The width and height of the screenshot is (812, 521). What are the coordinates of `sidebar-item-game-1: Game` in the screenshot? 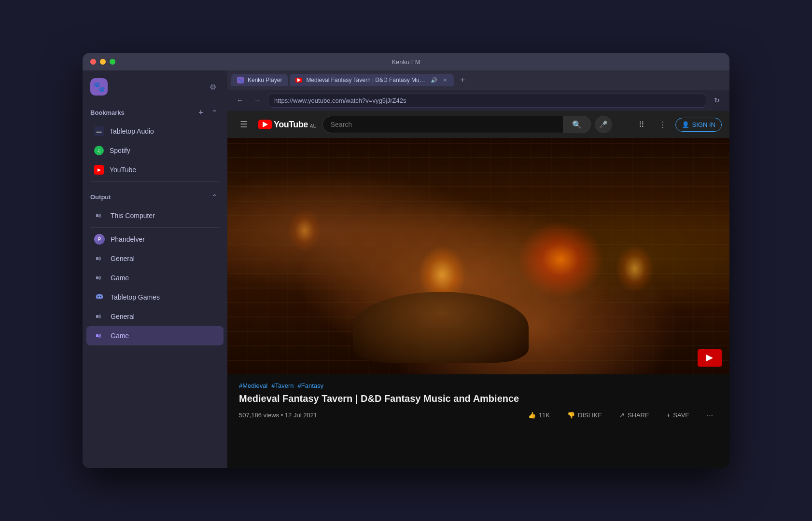 It's located at (155, 278).